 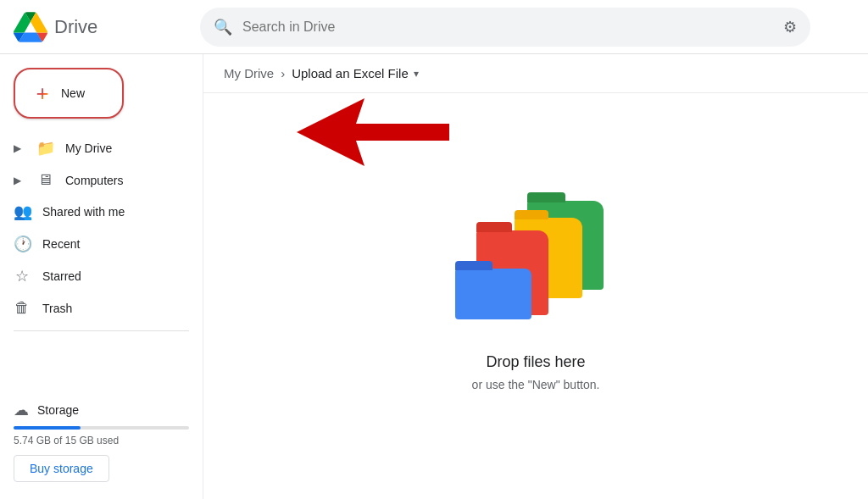 I want to click on clock-icon: 🕐, so click(x=22, y=244).